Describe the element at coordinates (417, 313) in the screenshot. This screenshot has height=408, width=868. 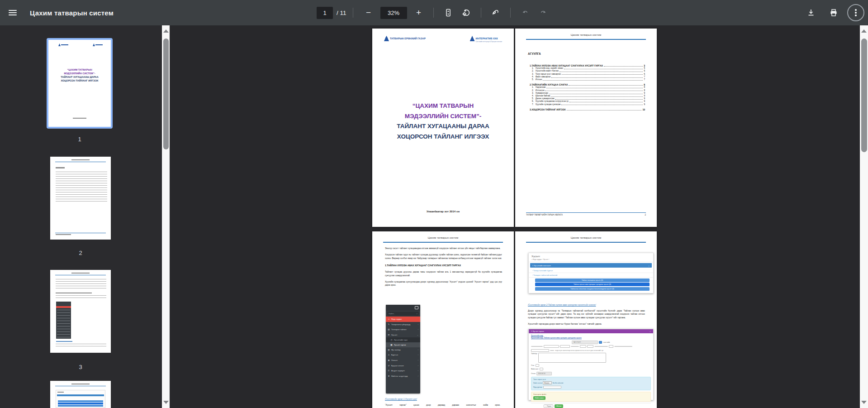
I see `search-icon: ⌕` at that location.